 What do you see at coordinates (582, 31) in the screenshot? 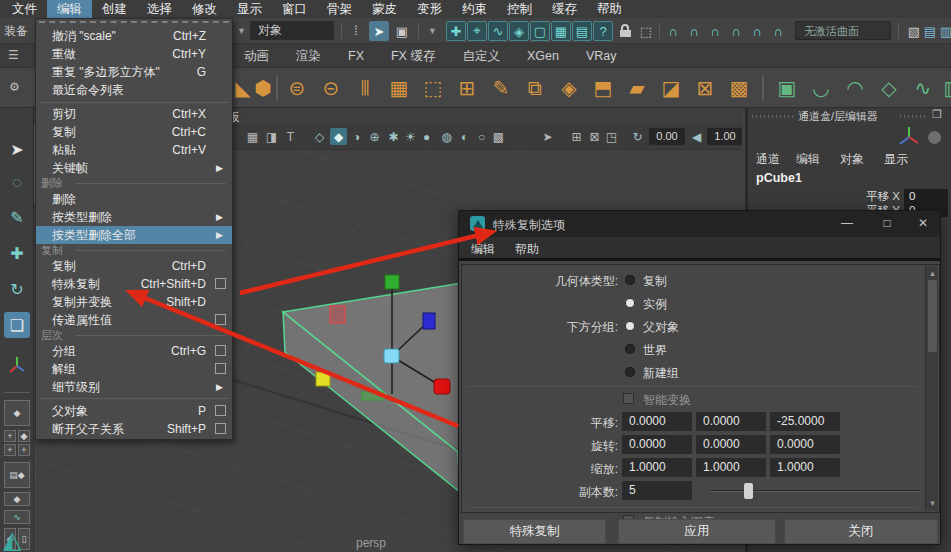
I see `mask-rendering-icon: ▤` at bounding box center [582, 31].